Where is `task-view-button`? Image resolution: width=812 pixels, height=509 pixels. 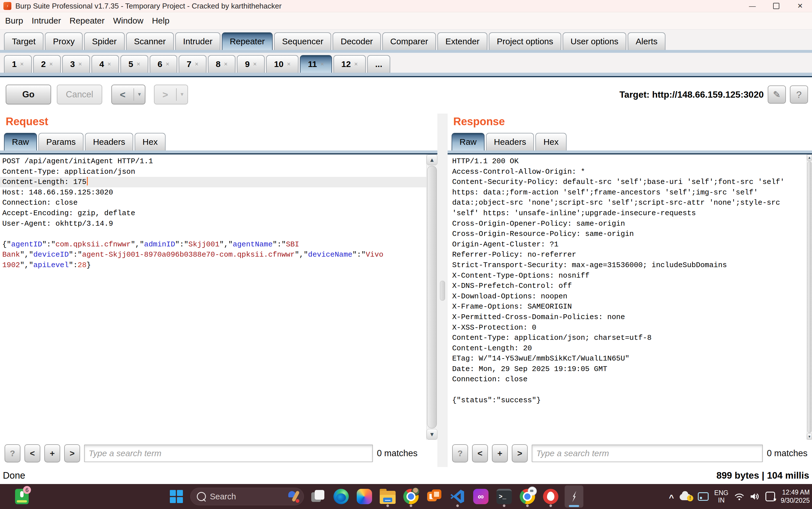 task-view-button is located at coordinates (318, 497).